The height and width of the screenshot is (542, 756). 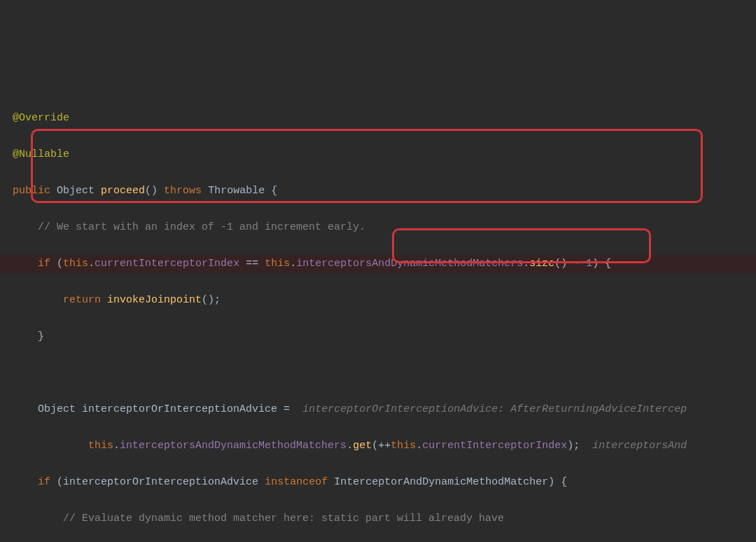 I want to click on comment: // We start with an index of -1 and incr…, so click(x=202, y=227).